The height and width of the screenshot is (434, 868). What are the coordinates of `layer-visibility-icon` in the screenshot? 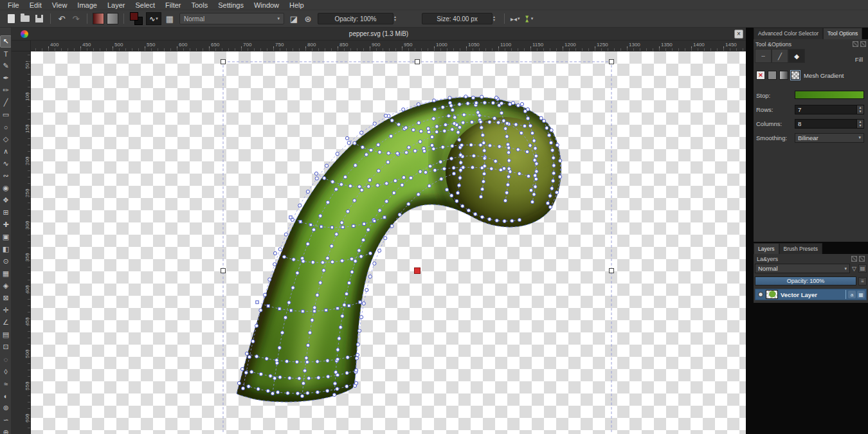 It's located at (761, 294).